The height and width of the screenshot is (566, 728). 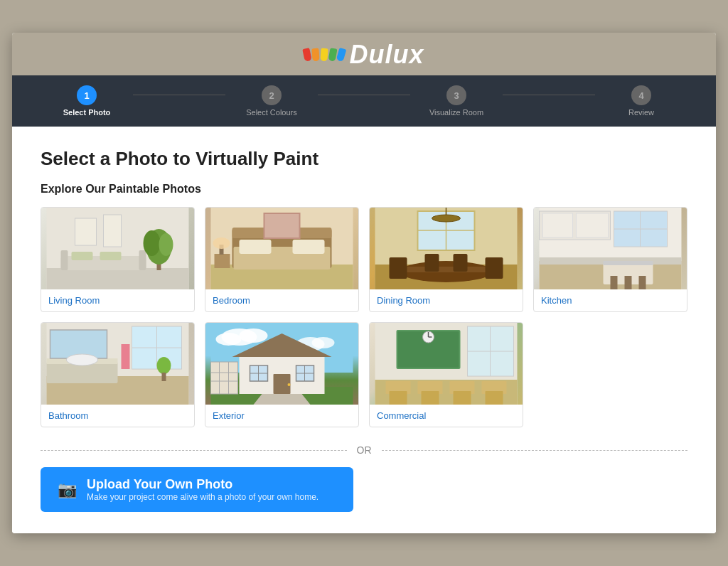 What do you see at coordinates (364, 54) in the screenshot?
I see `logo-bar: Dulux` at bounding box center [364, 54].